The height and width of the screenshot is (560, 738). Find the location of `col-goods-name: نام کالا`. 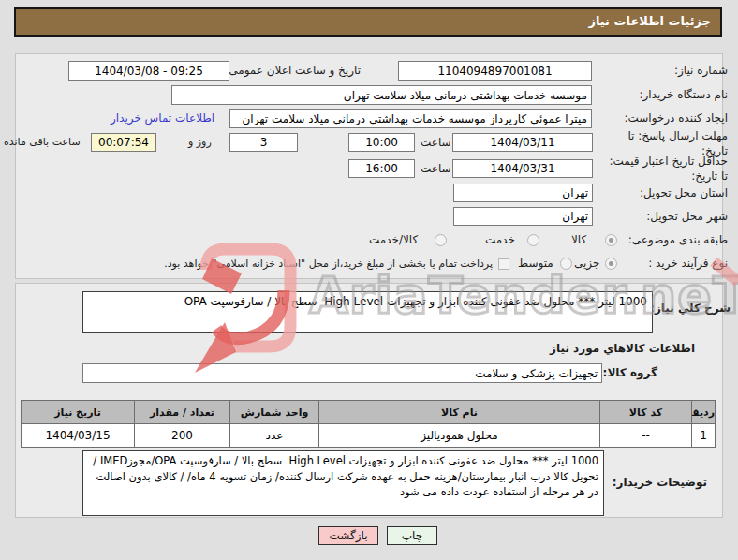

col-goods-name: نام کالا is located at coordinates (460, 412).